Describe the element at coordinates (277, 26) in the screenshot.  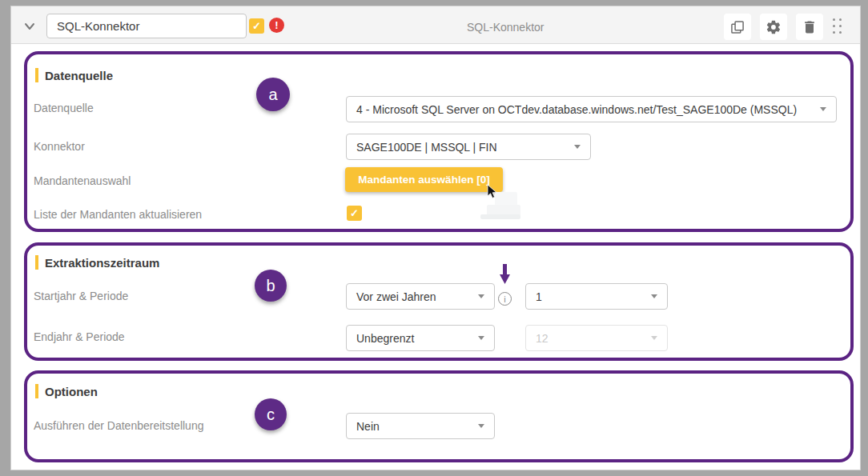
I see `error-indicator-icon: !` at that location.